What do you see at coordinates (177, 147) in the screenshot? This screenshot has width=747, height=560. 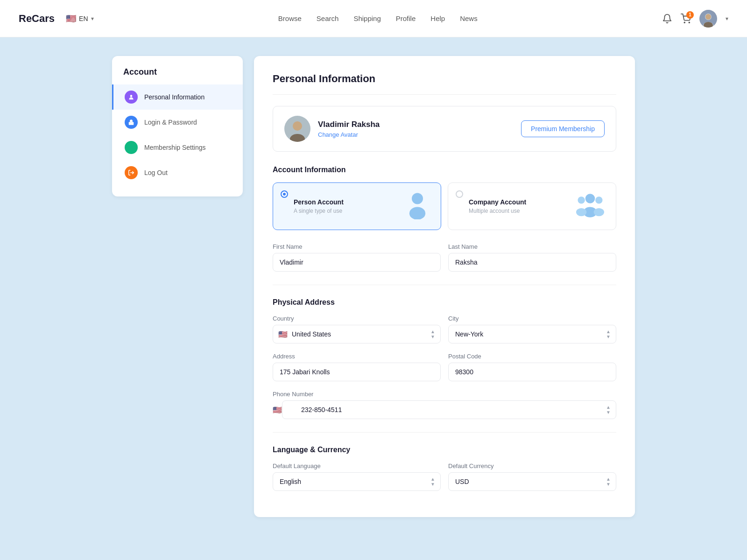 I see `sidebar-item-membership: Membership Settings` at bounding box center [177, 147].